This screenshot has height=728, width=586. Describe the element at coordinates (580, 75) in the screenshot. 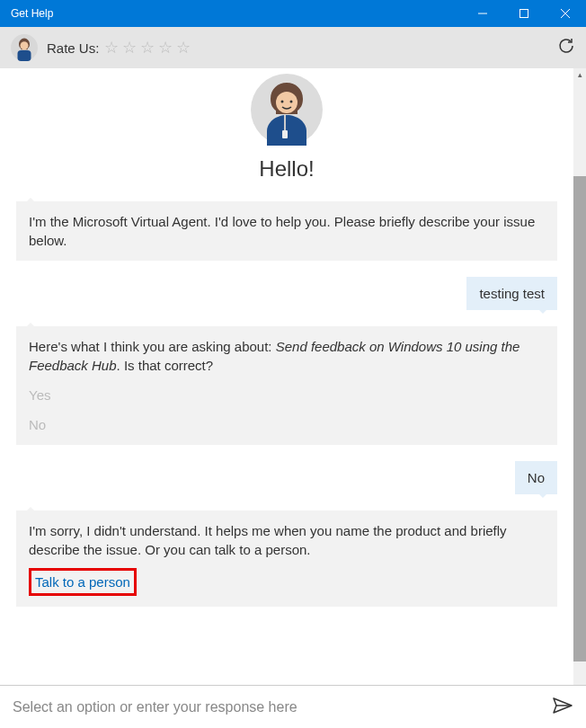

I see `scroll-up-icon: ▴` at that location.